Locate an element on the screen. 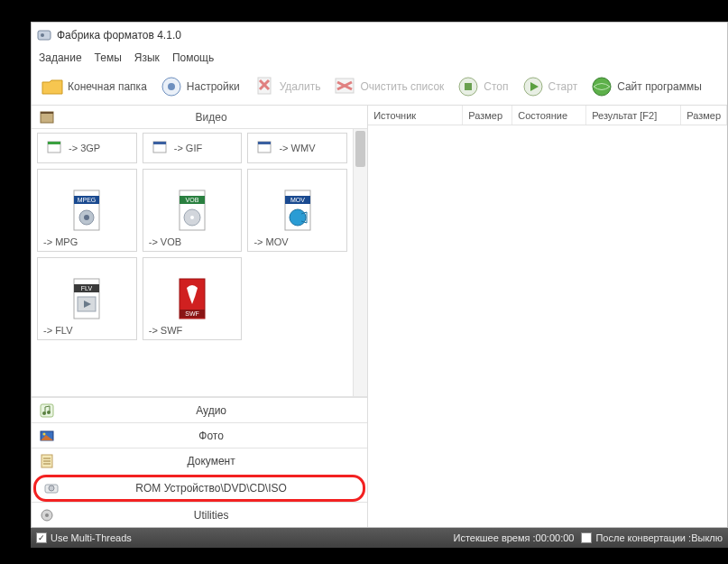 Image resolution: width=728 pixels, height=564 pixels. menu-task: Задание is located at coordinates (60, 58).